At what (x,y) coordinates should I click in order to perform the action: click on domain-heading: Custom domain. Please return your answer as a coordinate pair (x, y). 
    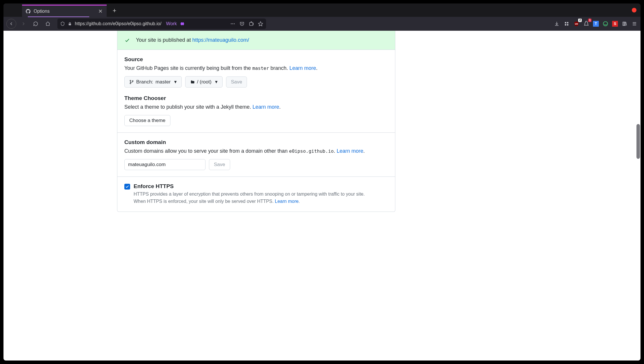
    Looking at the image, I should click on (256, 142).